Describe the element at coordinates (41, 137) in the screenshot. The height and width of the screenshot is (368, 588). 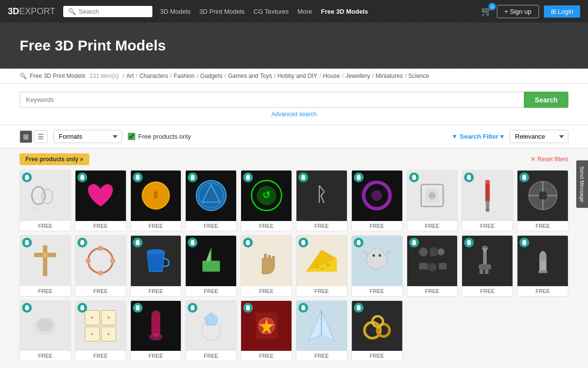
I see `list-view-button: ☰` at that location.